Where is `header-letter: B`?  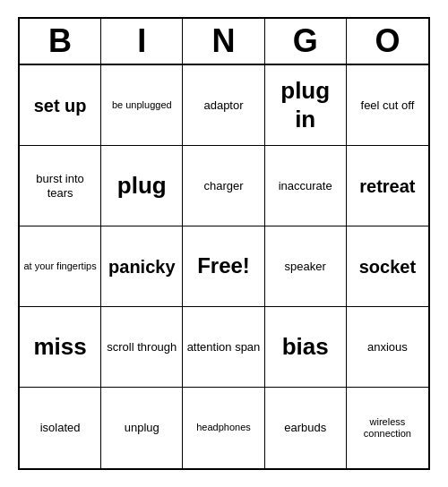 header-letter: B is located at coordinates (61, 41).